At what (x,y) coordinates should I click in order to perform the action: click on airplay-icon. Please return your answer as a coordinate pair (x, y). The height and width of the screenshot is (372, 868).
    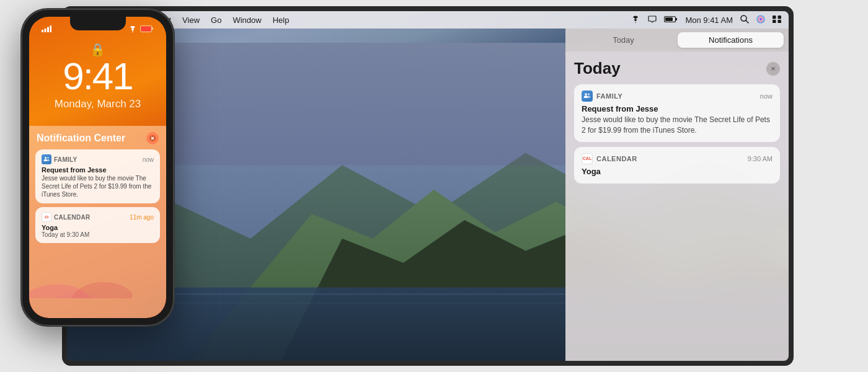
    Looking at the image, I should click on (652, 20).